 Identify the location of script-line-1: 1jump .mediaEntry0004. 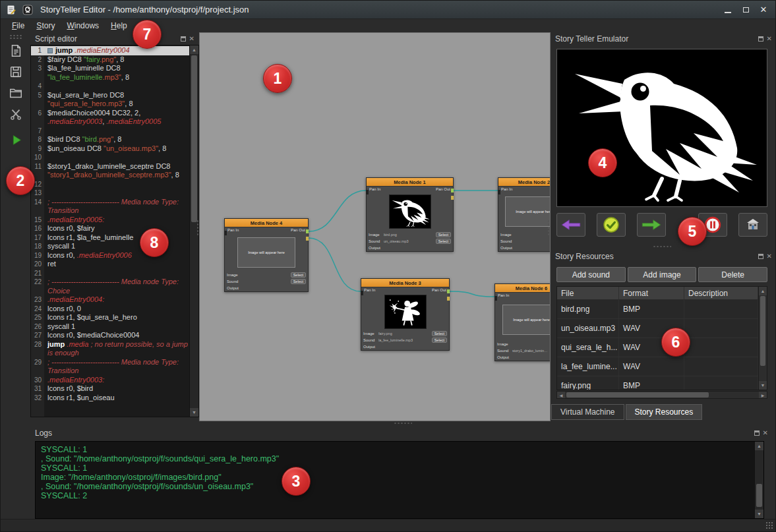
(110, 51).